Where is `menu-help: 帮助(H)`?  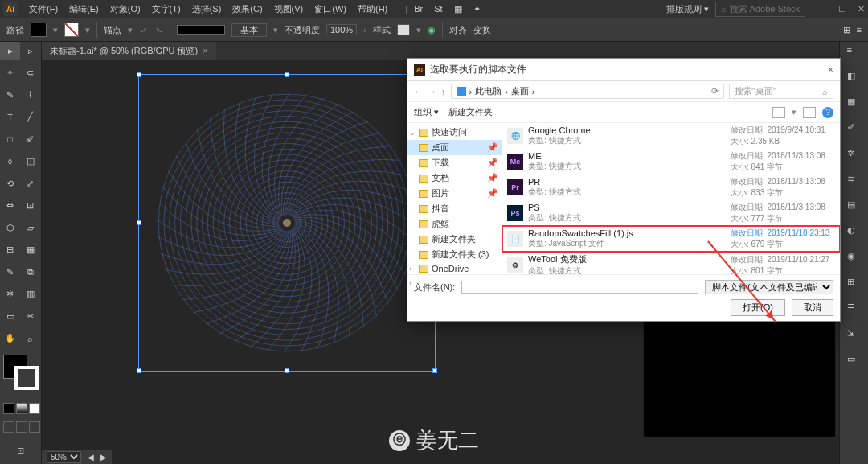
menu-help: 帮助(H) is located at coordinates (373, 10).